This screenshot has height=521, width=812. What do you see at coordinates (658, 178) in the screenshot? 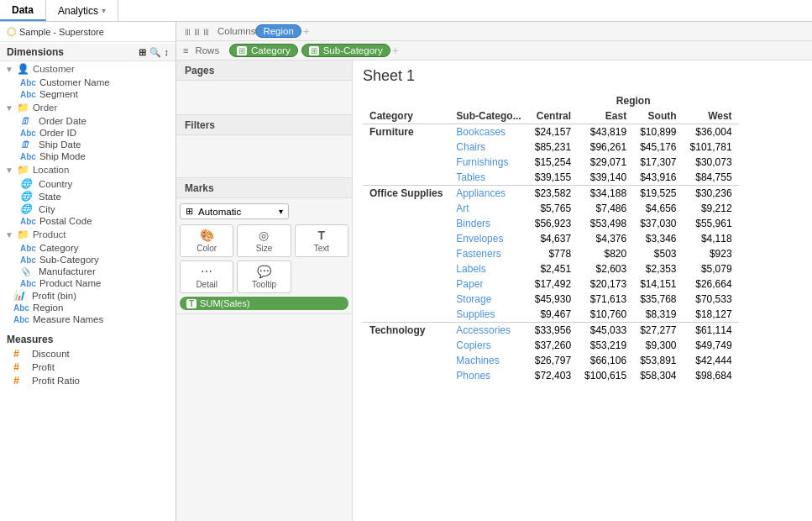
I see `south-value-cell: $43,916` at bounding box center [658, 178].